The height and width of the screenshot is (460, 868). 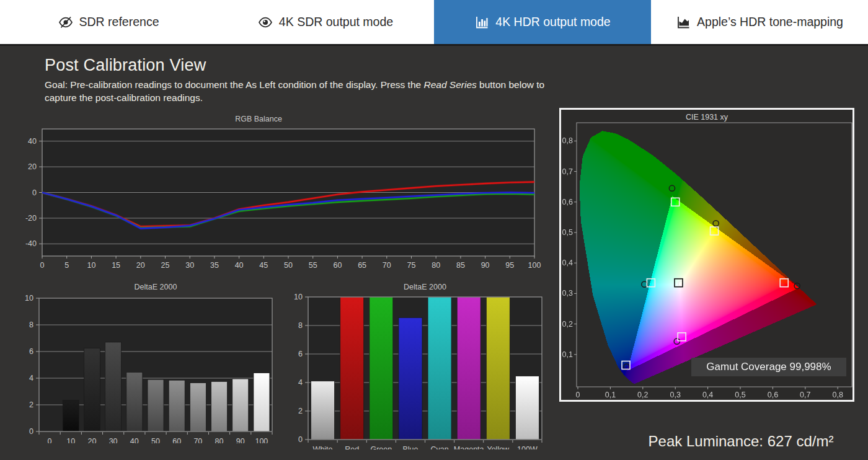 What do you see at coordinates (234, 84) in the screenshot?
I see `goal-prefix: Goal: Pre-calibration readings to docume…` at bounding box center [234, 84].